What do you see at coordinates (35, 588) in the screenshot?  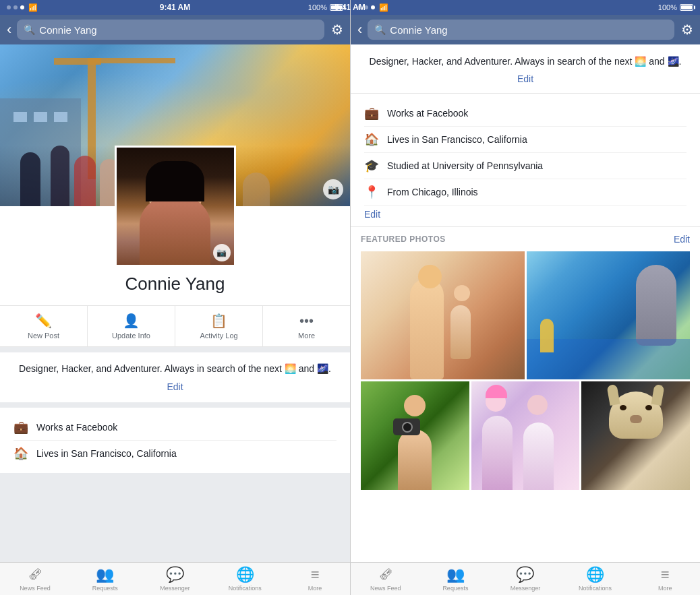 I see `news-feed-label-left: News Feed` at bounding box center [35, 588].